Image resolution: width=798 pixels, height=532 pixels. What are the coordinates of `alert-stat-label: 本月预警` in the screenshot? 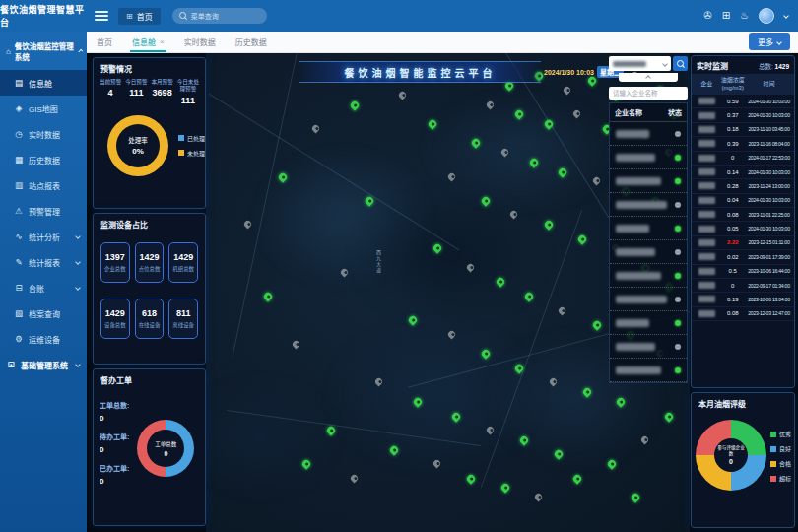 It's located at (163, 83).